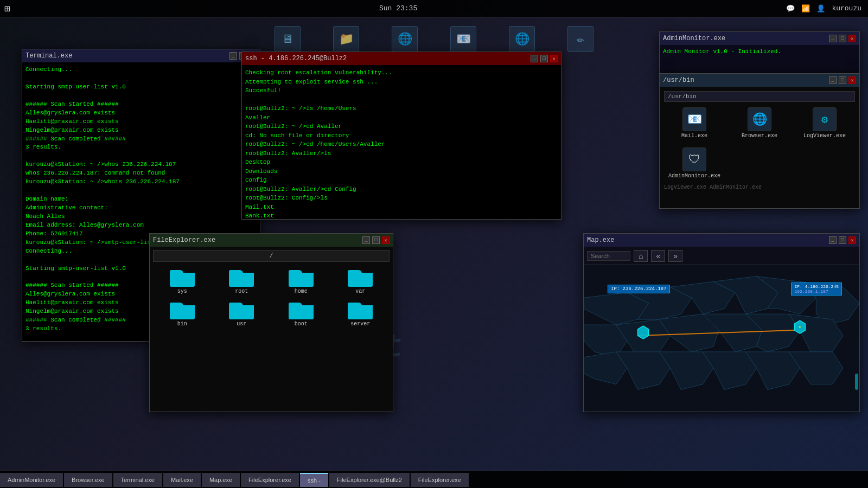 This screenshot has width=868, height=488. What do you see at coordinates (722, 240) in the screenshot?
I see `map-titlebar: Map.exe _ □ ✕` at bounding box center [722, 240].